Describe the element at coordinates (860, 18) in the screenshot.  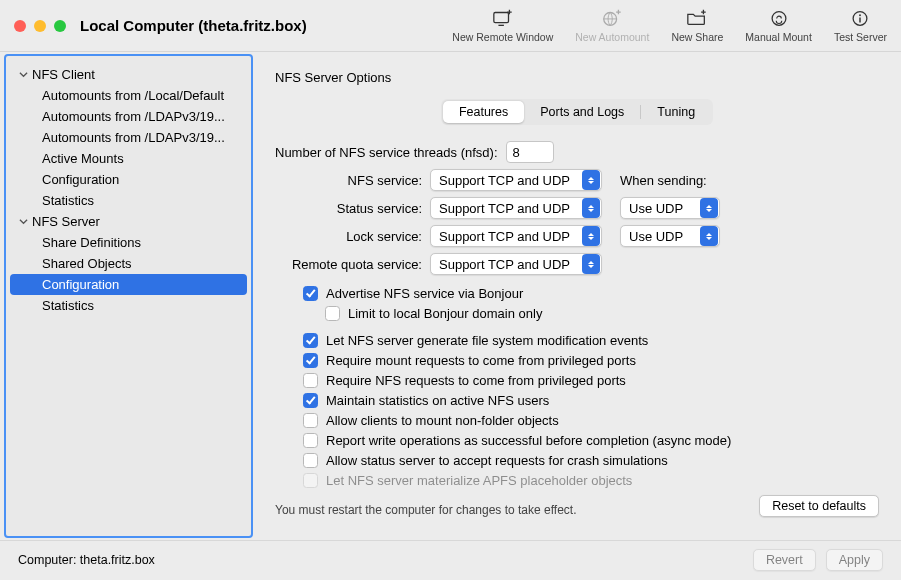
I see `info-icon` at that location.